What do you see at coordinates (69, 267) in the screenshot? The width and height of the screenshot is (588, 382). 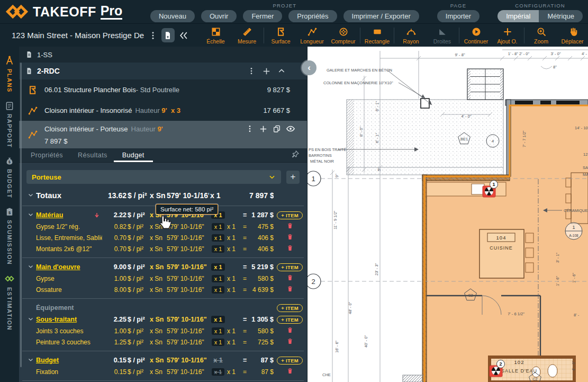 I see `section-name: Main d'oeuvre` at bounding box center [69, 267].